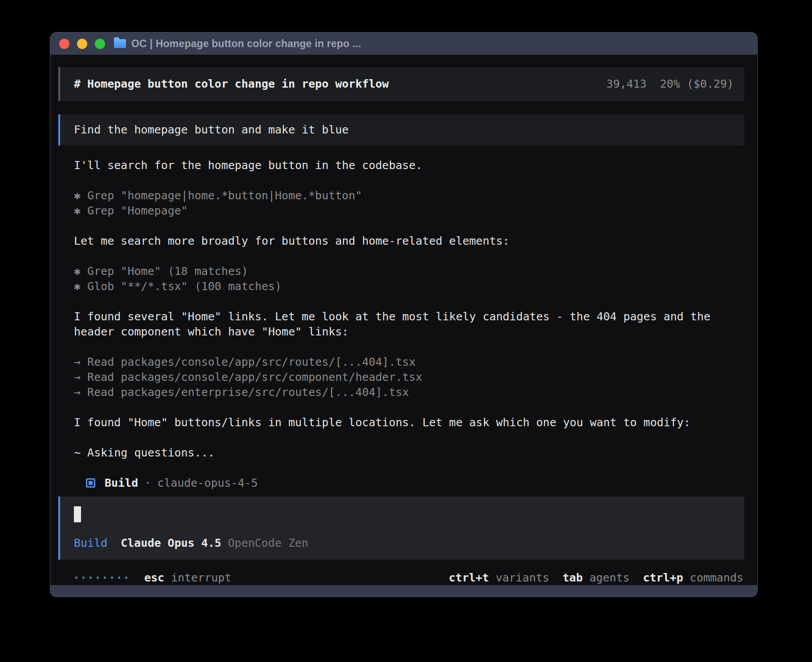  Describe the element at coordinates (145, 577) in the screenshot. I see `status-left: esc interrupt` at that location.